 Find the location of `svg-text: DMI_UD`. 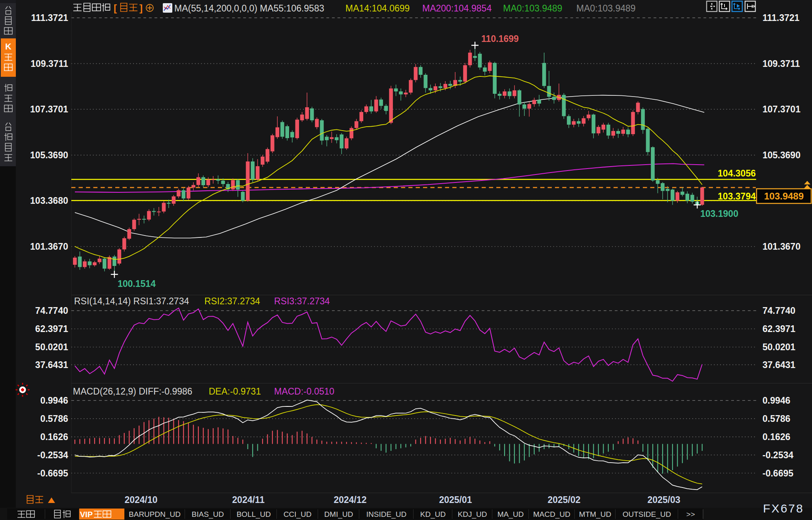

svg-text: DMI_UD is located at coordinates (339, 514).